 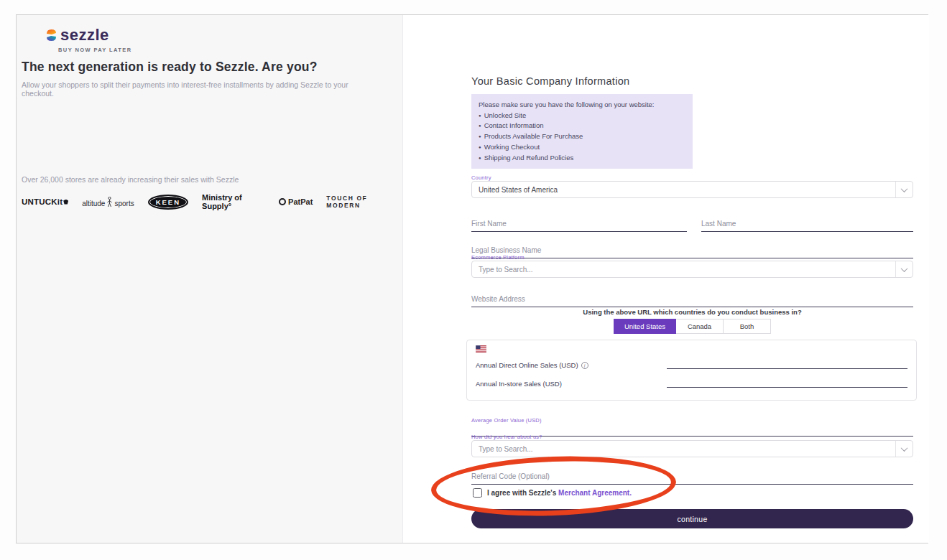 I want to click on logo-wordmark: sezzle, so click(x=85, y=35).